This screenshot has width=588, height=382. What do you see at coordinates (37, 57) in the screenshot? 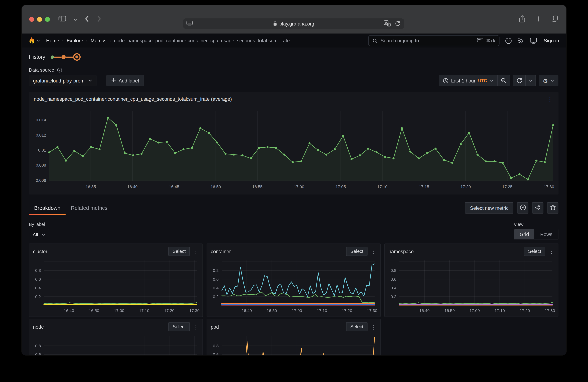
I see `history-label: History` at bounding box center [37, 57].